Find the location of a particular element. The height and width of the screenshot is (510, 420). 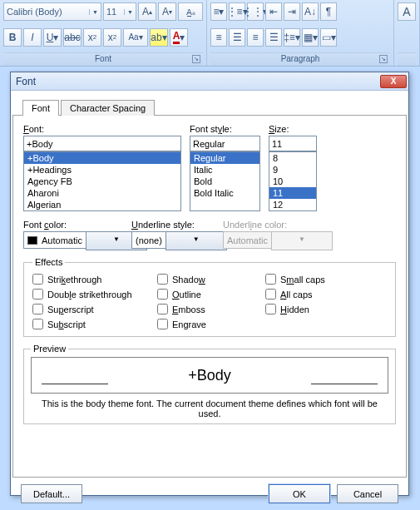

dialog-title: Font is located at coordinates (198, 82).